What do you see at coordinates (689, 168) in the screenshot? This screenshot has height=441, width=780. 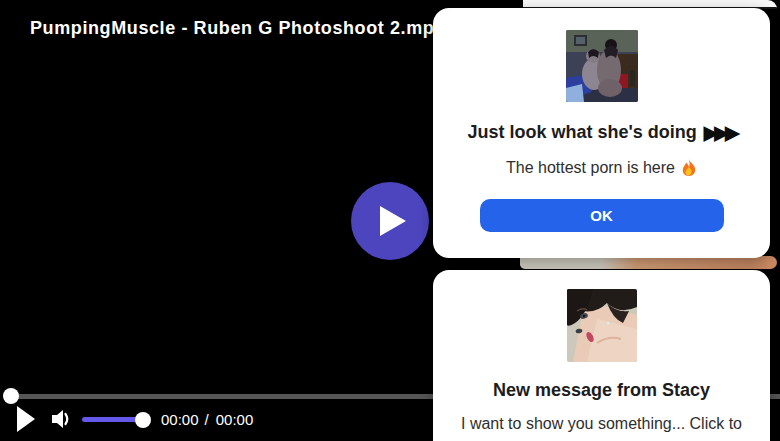 I see `fire-emoji-icon` at bounding box center [689, 168].